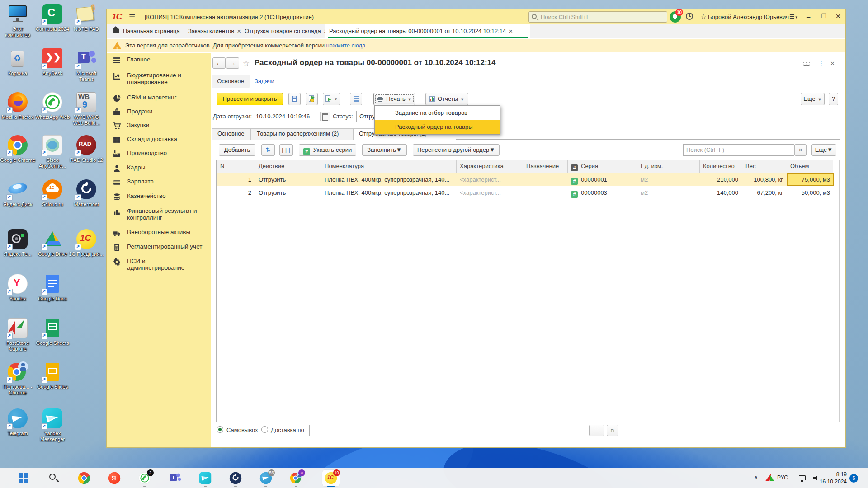 The image size is (868, 488). What do you see at coordinates (808, 16) in the screenshot?
I see `minimize-button: –` at bounding box center [808, 16].